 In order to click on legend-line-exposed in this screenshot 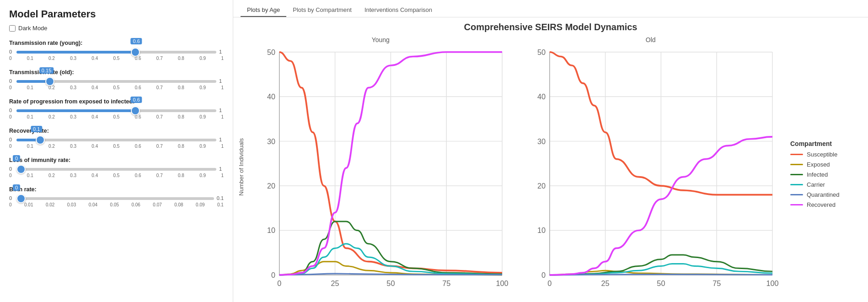, I will do `click(797, 165)`.